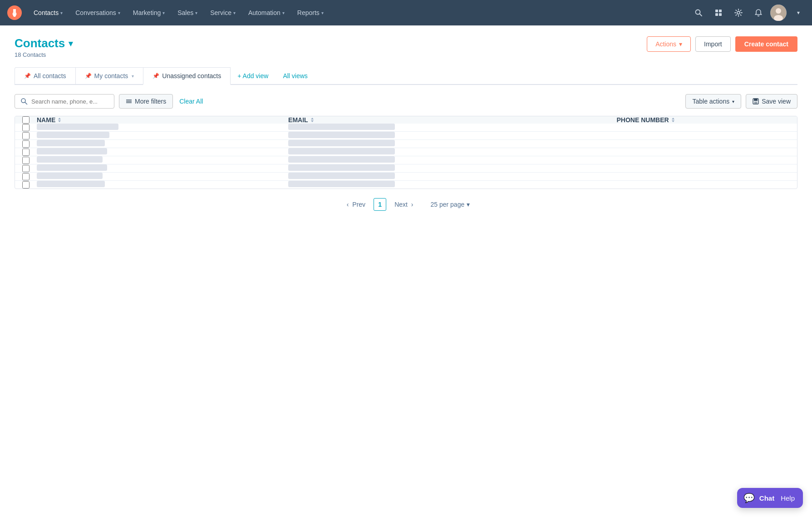  I want to click on actions-dropdown-icon: ▾, so click(681, 44).